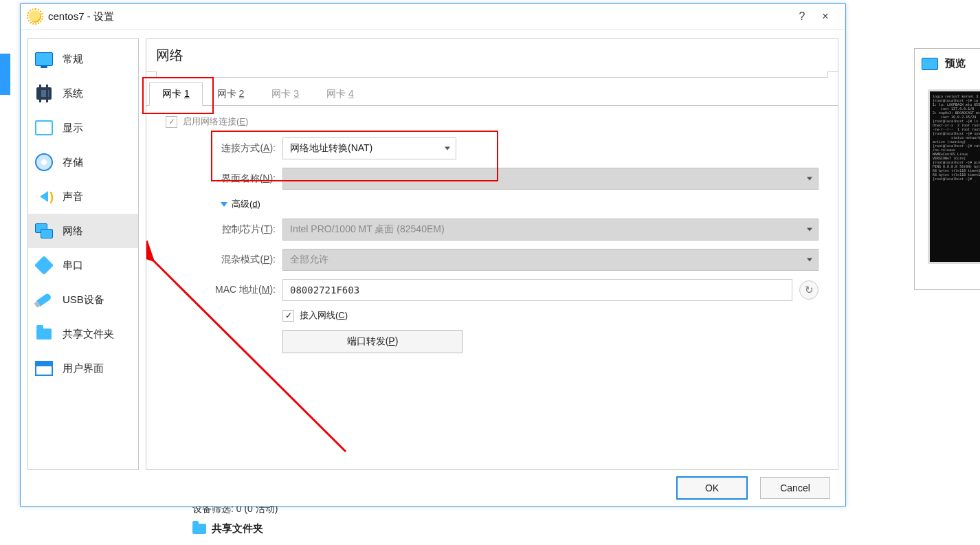 The image size is (980, 545). What do you see at coordinates (370, 148) in the screenshot?
I see `attached-to-select: 网络地址转换(NAT)` at bounding box center [370, 148].